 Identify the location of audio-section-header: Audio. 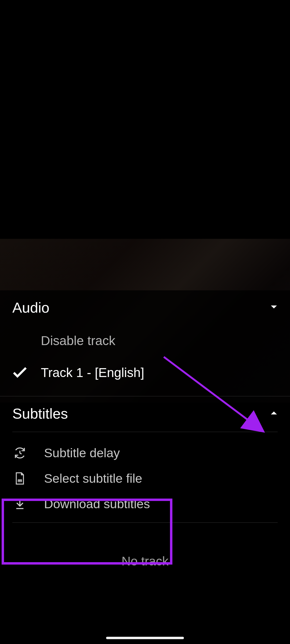
(145, 308).